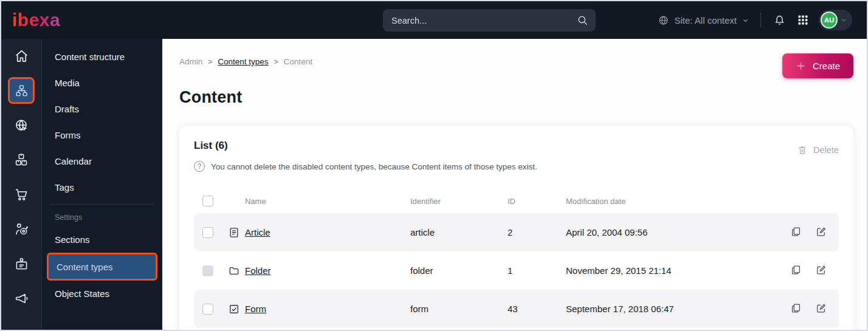 This screenshot has height=331, width=868. I want to click on info-text: You cannot delete the disabled content t…, so click(374, 166).